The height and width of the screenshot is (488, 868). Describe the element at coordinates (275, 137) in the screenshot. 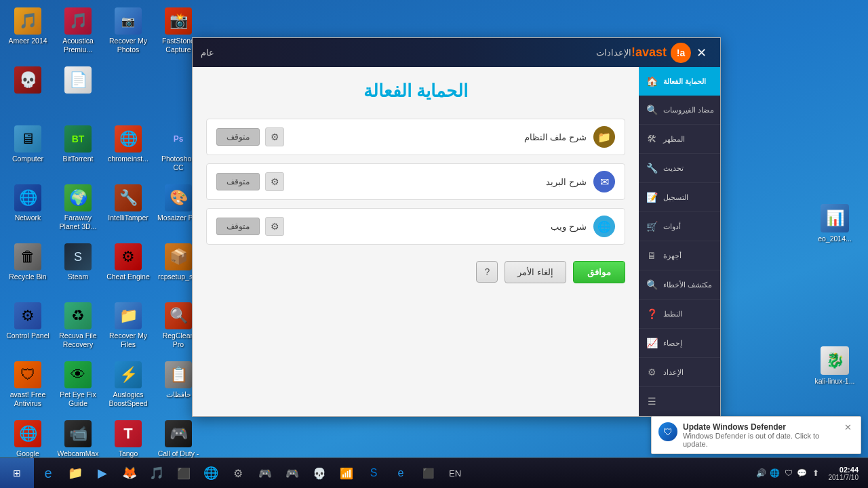

I see `system-shield-settings-button: ⚙` at that location.